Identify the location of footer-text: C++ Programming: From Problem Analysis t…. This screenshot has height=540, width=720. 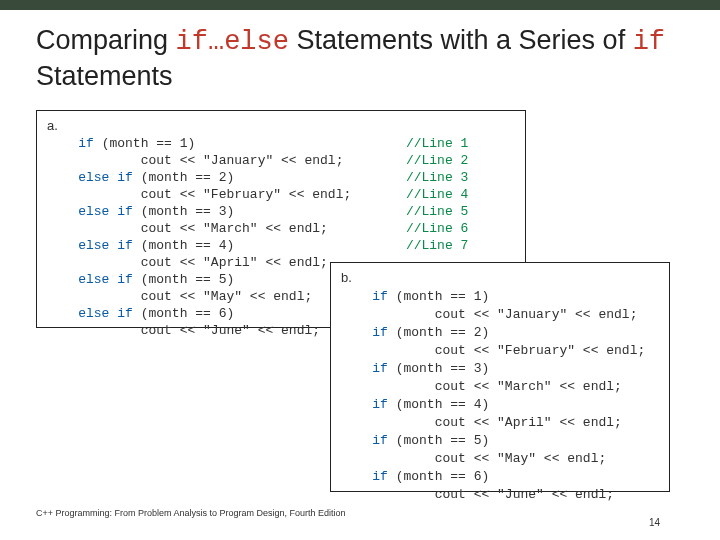
(191, 513).